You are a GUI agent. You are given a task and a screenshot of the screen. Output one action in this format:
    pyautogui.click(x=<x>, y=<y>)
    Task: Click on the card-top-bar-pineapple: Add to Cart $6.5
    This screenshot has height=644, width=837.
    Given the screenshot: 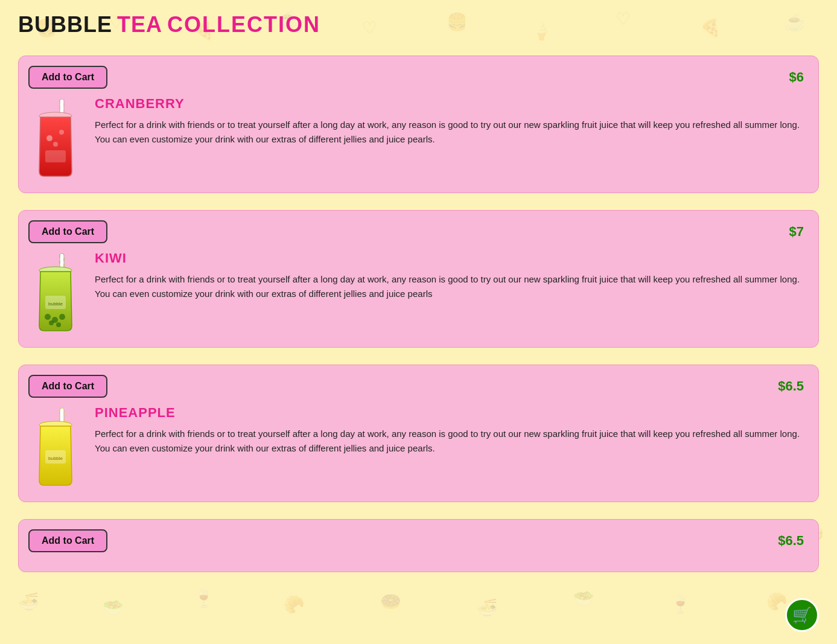 What is the action you would take?
    pyautogui.click(x=416, y=386)
    